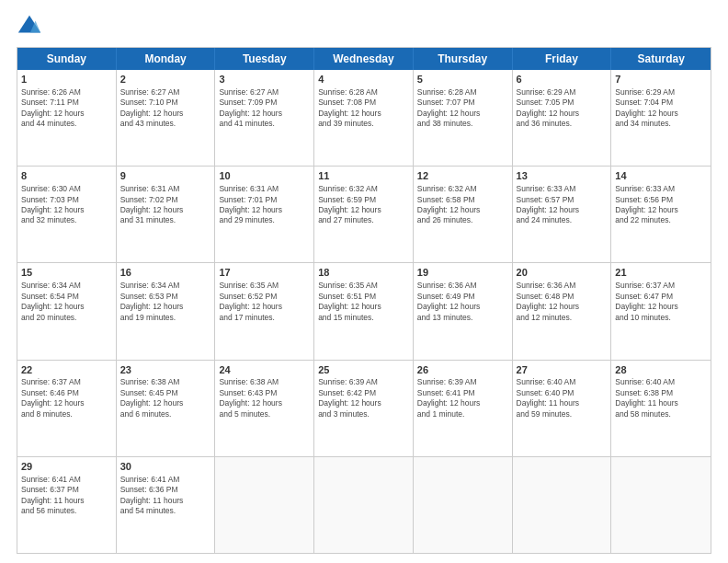  I want to click on calendar-cell: 15Sunrise: 6:34 AMSunset: 6:54 PMDayligh…, so click(67, 311).